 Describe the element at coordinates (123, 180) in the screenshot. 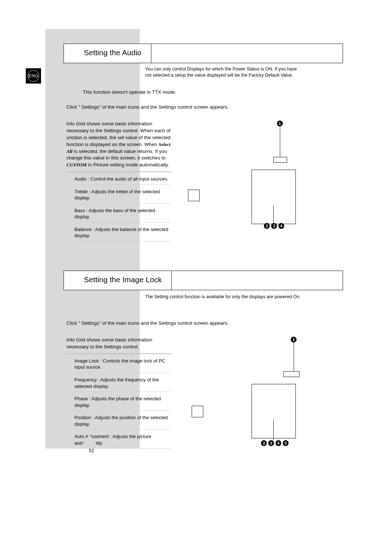

I see `list-item: Audio : Control the audio of all input s…` at that location.